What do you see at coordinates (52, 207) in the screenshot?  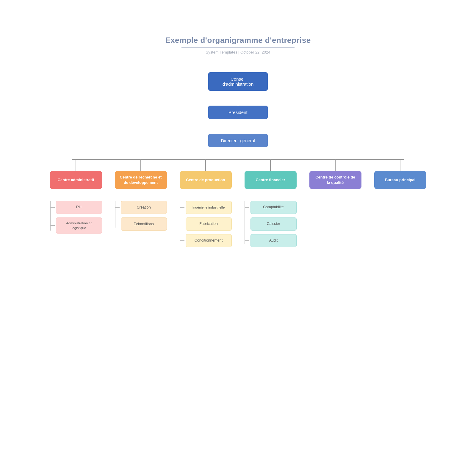 I see `bracket-h-rh` at bounding box center [52, 207].